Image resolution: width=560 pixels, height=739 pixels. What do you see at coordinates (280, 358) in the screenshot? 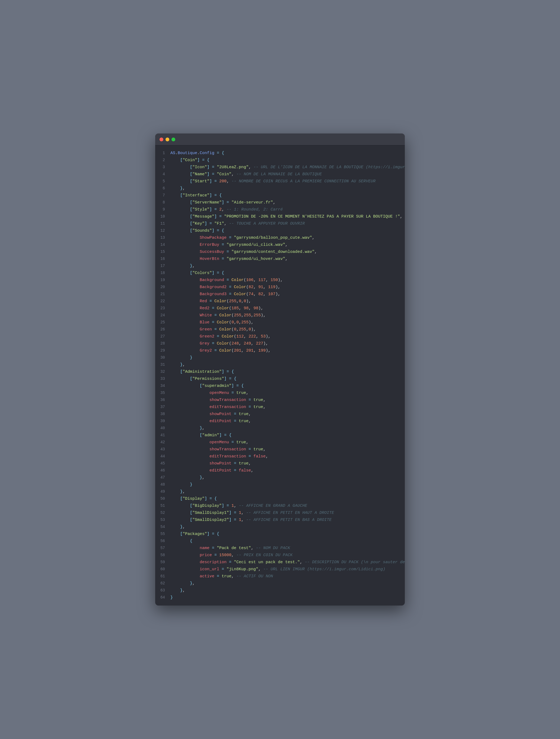
I see `line-30: 30 }` at bounding box center [280, 358].